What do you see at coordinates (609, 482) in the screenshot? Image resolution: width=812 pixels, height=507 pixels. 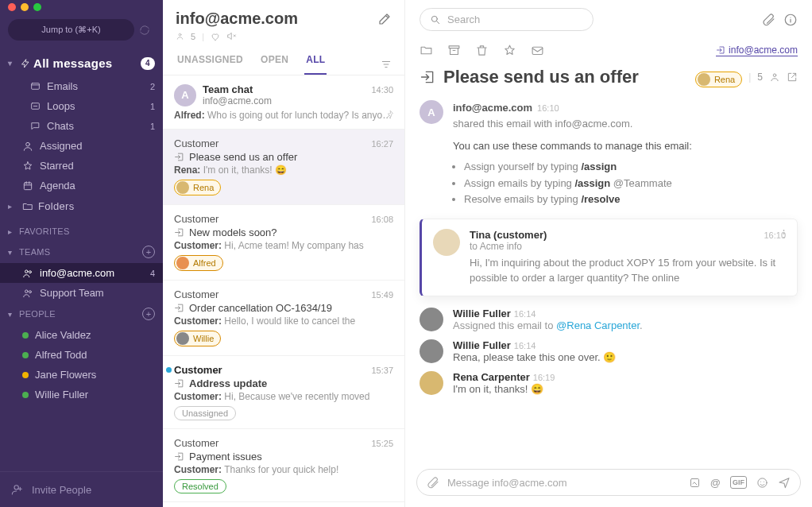 I see `message-composer: Message info@acme.com @ GIF` at bounding box center [609, 482].